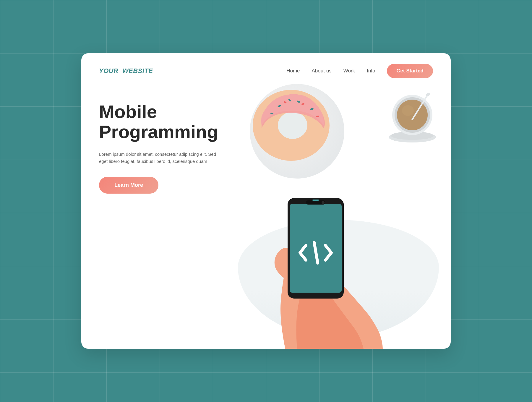 The width and height of the screenshot is (532, 402). I want to click on logo-website: WEBSITE, so click(138, 71).